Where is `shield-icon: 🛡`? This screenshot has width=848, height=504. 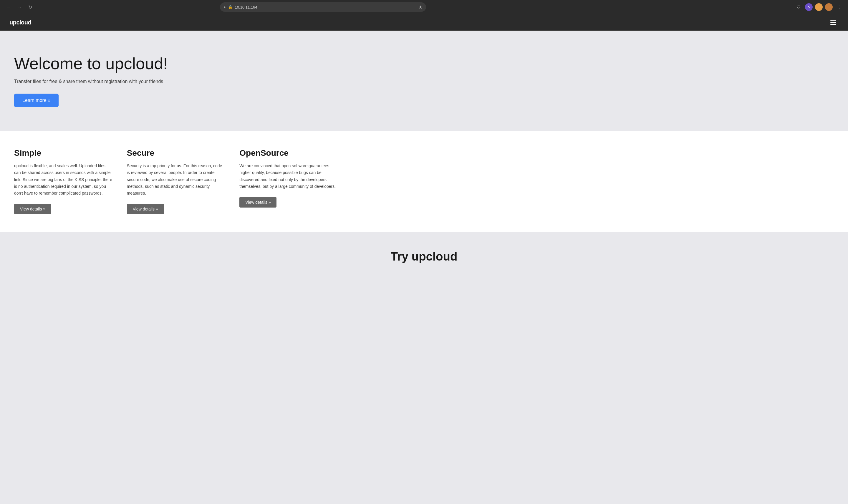
shield-icon: 🛡 is located at coordinates (798, 7).